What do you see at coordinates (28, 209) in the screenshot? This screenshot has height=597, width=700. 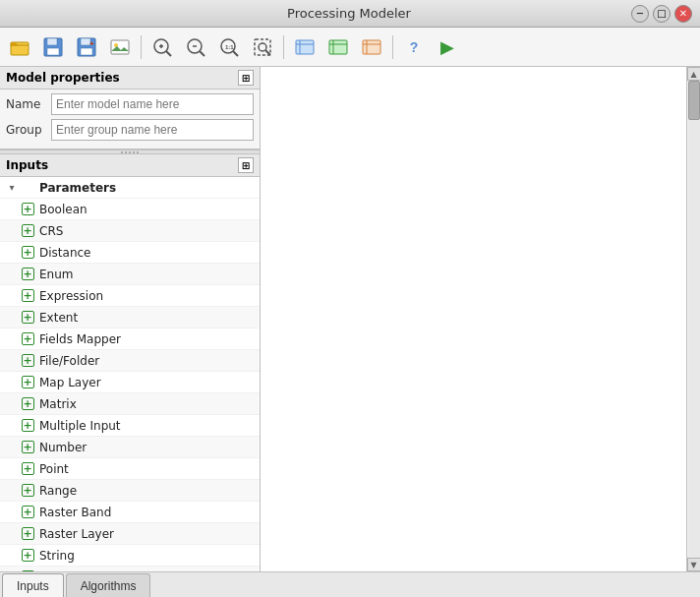 I see `boolean-icon: +` at bounding box center [28, 209].